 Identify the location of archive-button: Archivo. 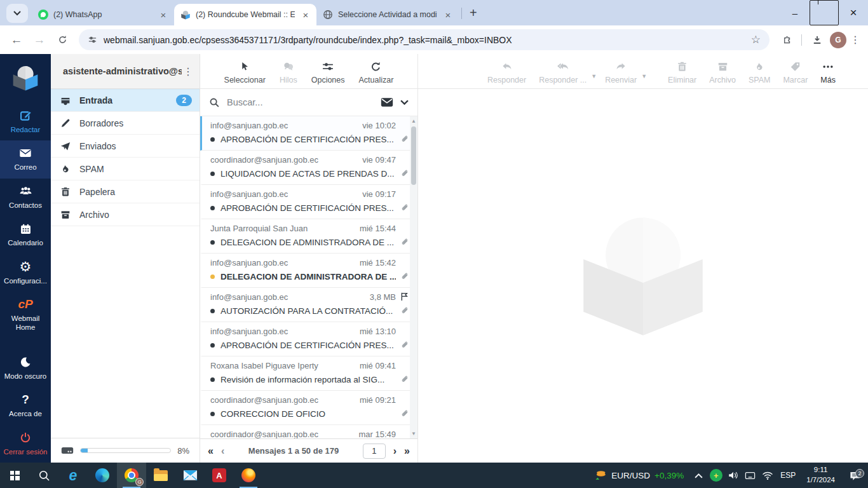
(722, 71).